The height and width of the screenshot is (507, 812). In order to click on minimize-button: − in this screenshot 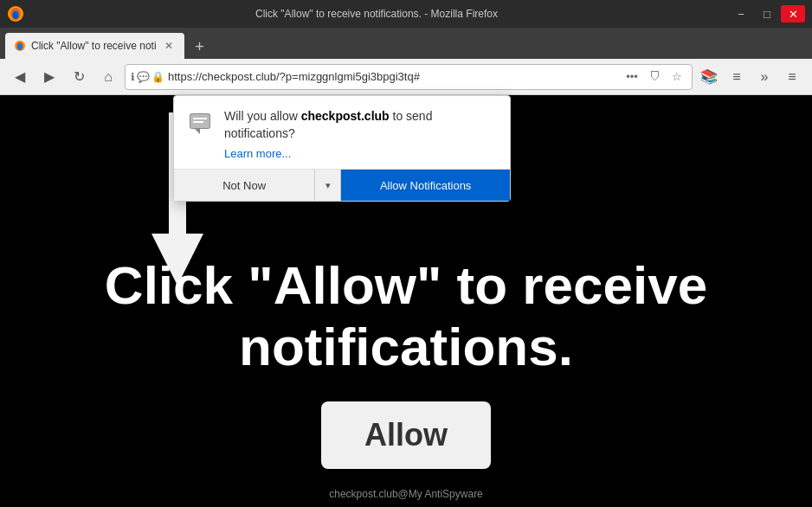, I will do `click(741, 14)`.